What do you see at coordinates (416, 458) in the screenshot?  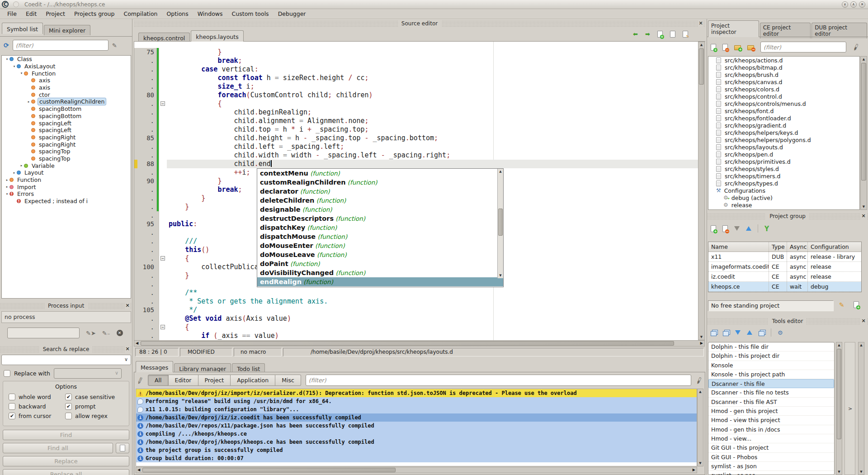 I see `log-row: iGroup build duration: 00:00:07` at bounding box center [416, 458].